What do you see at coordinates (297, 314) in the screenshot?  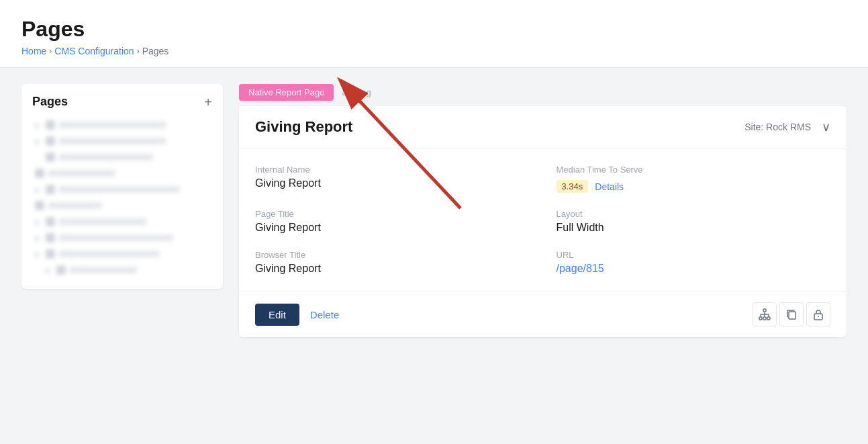 I see `footer-actions: Edit Delete` at bounding box center [297, 314].